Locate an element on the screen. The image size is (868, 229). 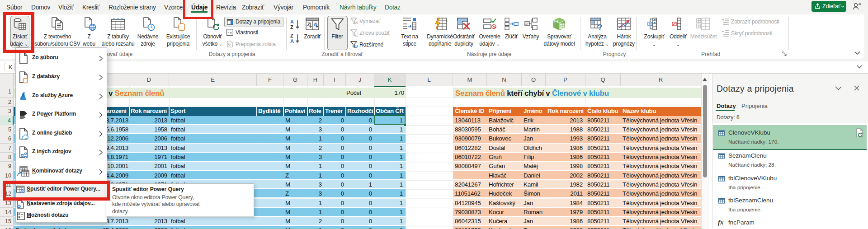
svg-text: i is located at coordinates (555, 22).